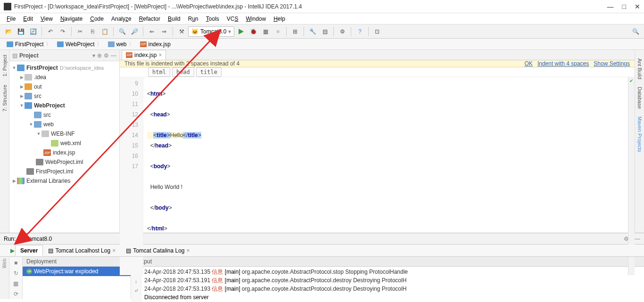  What do you see at coordinates (639, 141) in the screenshot?
I see `right-tool-strip: Ant Build Database Maven Projects` at bounding box center [639, 141].